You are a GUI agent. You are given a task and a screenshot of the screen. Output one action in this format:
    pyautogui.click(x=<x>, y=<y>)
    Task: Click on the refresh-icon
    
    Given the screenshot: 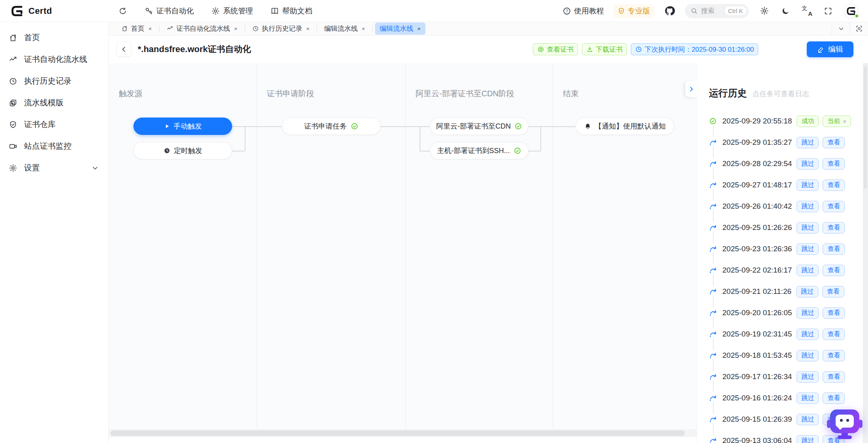 What is the action you would take?
    pyautogui.click(x=123, y=11)
    